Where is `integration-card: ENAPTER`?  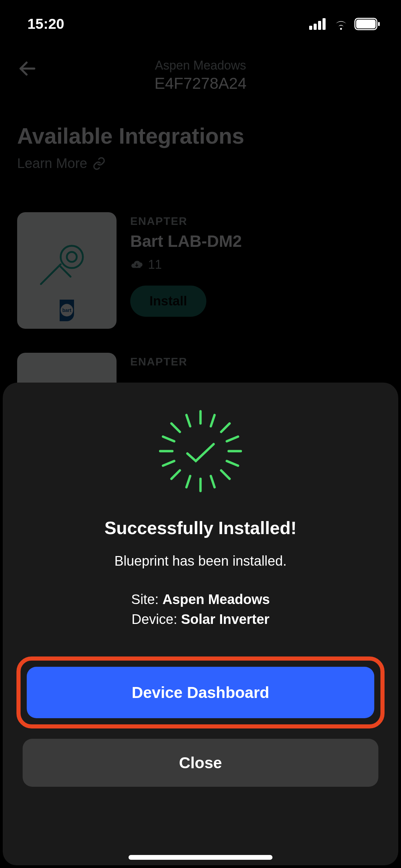 integration-card: ENAPTER is located at coordinates (200, 370).